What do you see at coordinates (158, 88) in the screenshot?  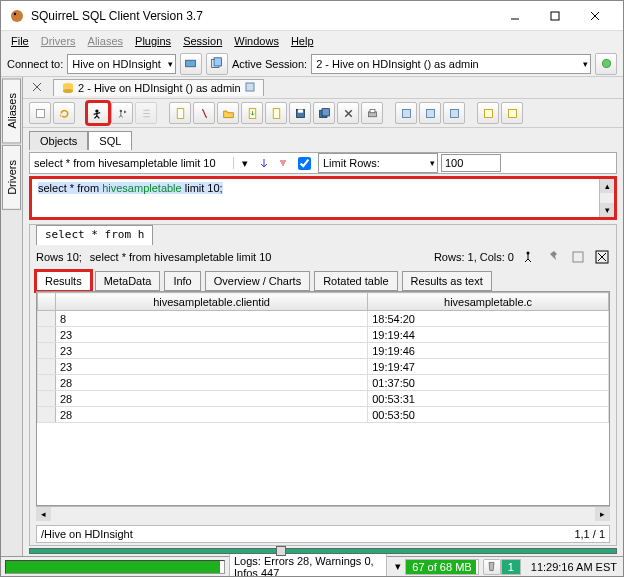 I see `session-tab: 2 - Hive on HDInsight () as admin` at bounding box center [158, 88].